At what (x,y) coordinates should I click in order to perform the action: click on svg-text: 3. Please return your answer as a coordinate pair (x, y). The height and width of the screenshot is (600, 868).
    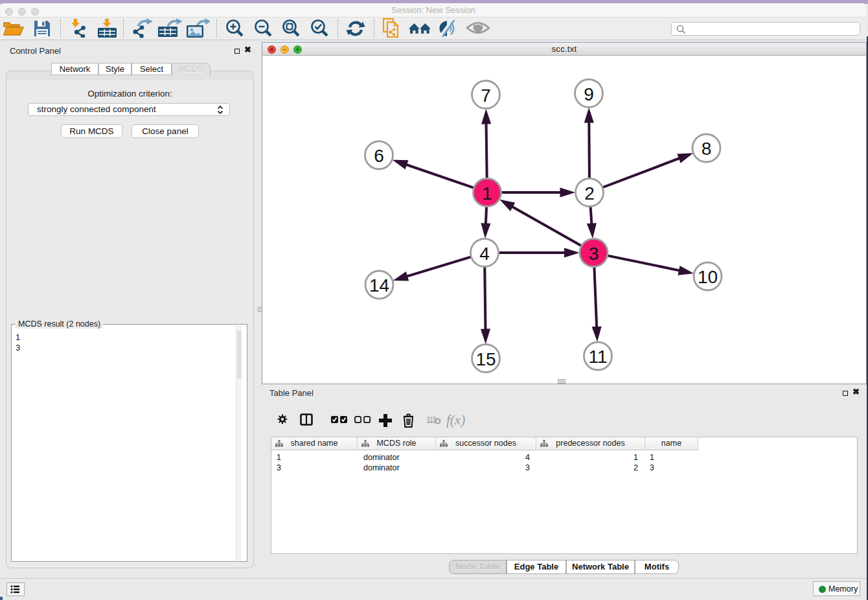
    Looking at the image, I should click on (594, 254).